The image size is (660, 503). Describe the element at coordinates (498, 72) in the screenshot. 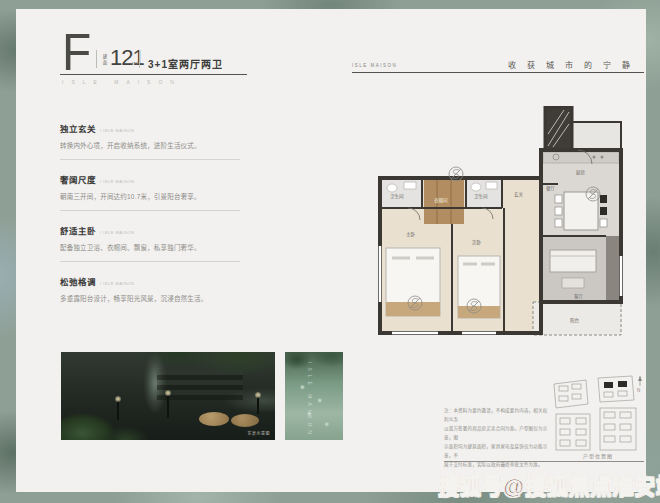

I see `header-rule-right` at that location.